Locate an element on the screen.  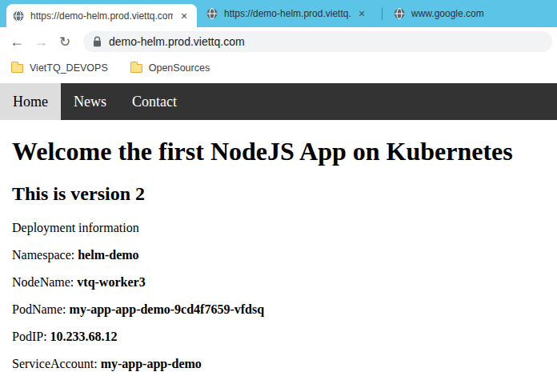
nav-item-contact: Contact is located at coordinates (154, 102).